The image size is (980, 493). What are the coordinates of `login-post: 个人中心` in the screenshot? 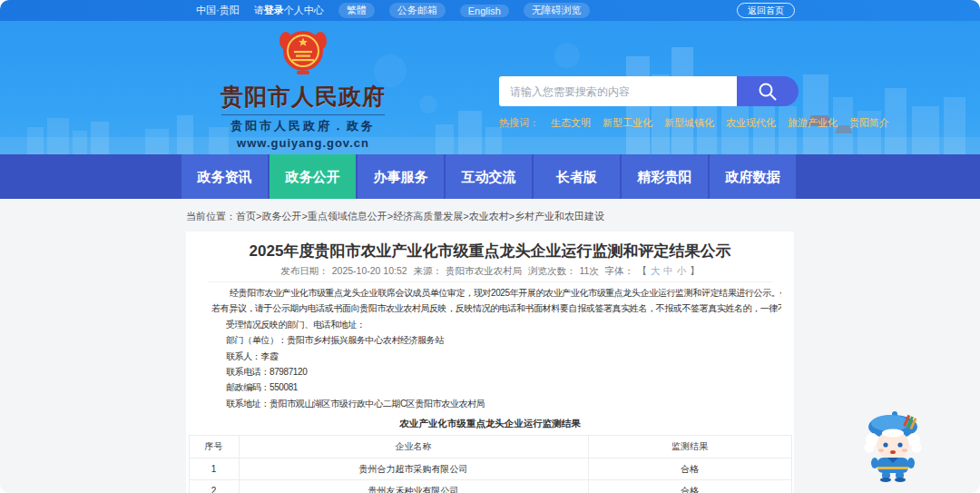 It's located at (304, 10).